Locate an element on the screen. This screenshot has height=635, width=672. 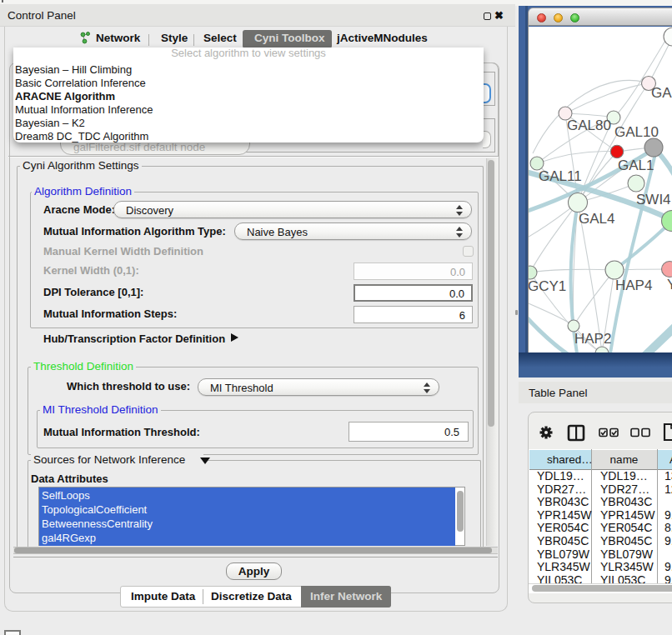
svg-text: Y is located at coordinates (669, 285).